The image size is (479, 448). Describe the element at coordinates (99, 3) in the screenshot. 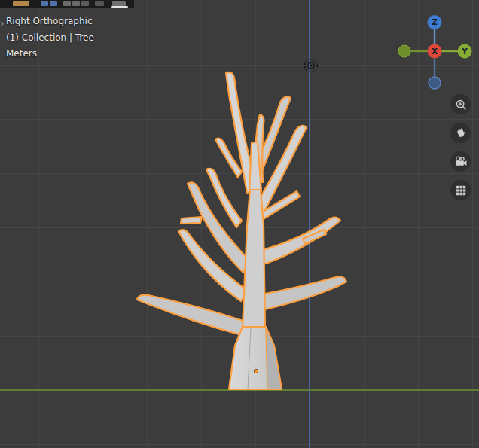

I see `overlay-icon` at that location.